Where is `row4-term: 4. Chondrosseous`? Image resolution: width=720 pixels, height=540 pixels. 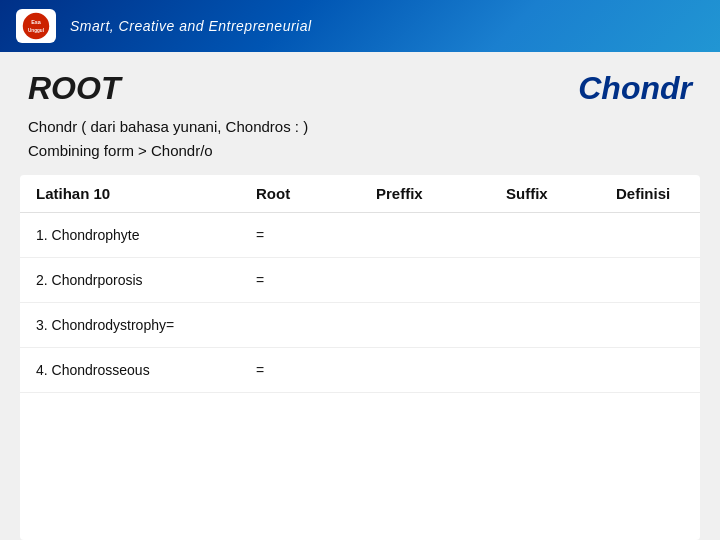
row4-term: 4. Chondrosseous is located at coordinates (146, 370).